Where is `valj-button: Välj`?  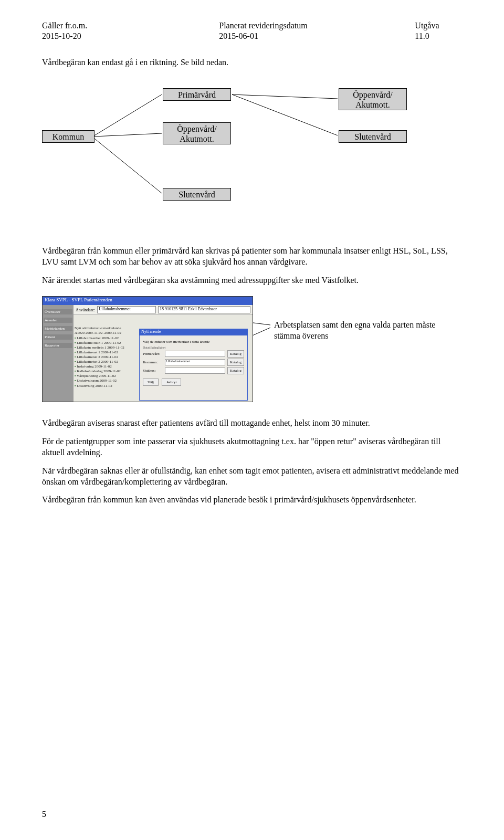 valj-button: Välj is located at coordinates (151, 382).